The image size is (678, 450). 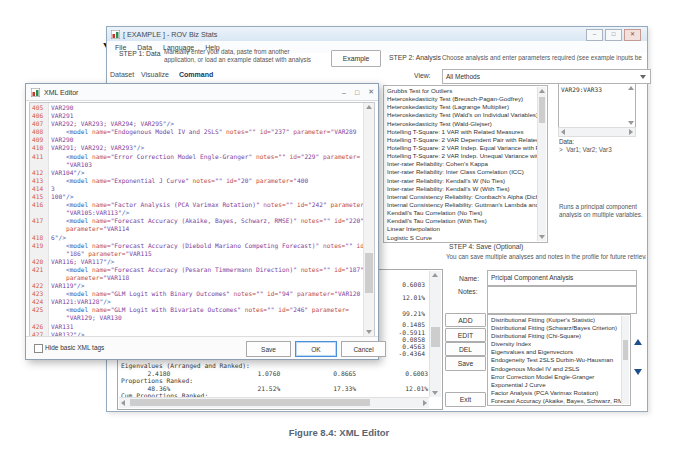 I want to click on method-item: Internal Consistency Reliability: Guttma…, so click(x=461, y=205).